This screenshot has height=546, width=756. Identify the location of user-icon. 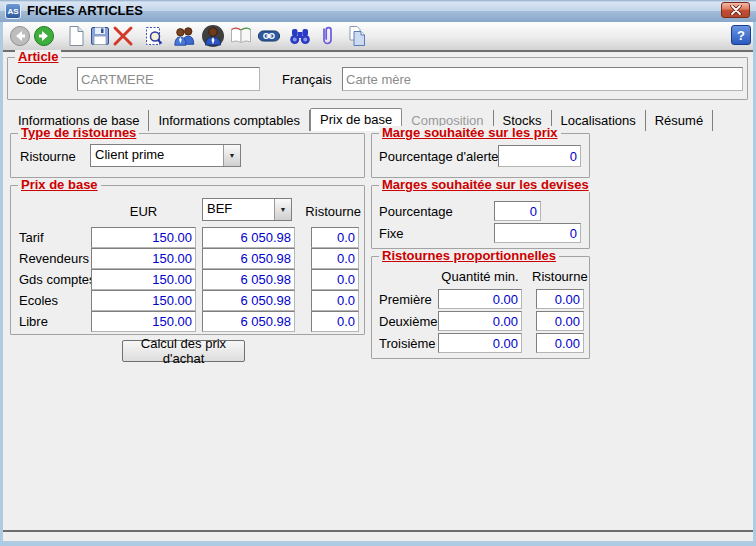
(213, 36).